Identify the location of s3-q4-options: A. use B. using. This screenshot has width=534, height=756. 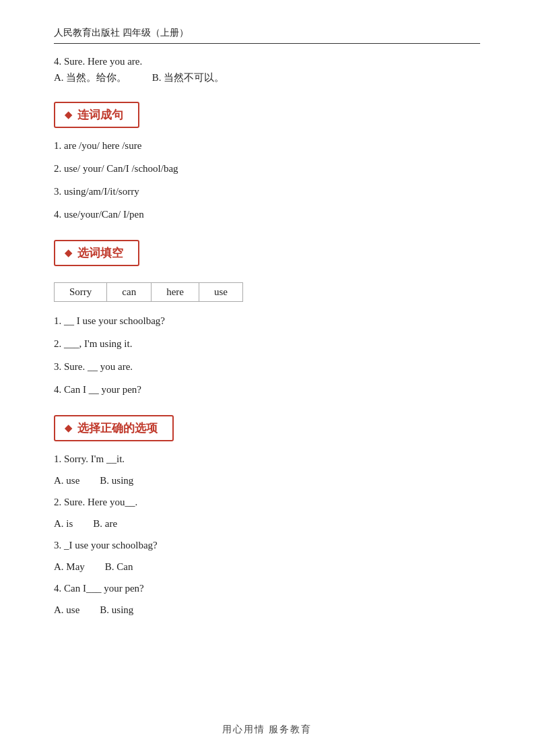
(267, 610).